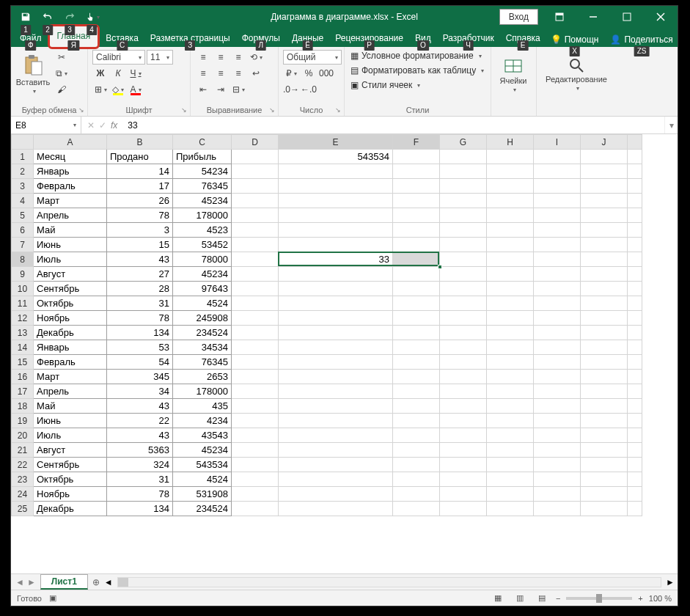 The image size is (690, 616). What do you see at coordinates (256, 73) in the screenshot?
I see `wrap-text-icon: ↩` at bounding box center [256, 73].